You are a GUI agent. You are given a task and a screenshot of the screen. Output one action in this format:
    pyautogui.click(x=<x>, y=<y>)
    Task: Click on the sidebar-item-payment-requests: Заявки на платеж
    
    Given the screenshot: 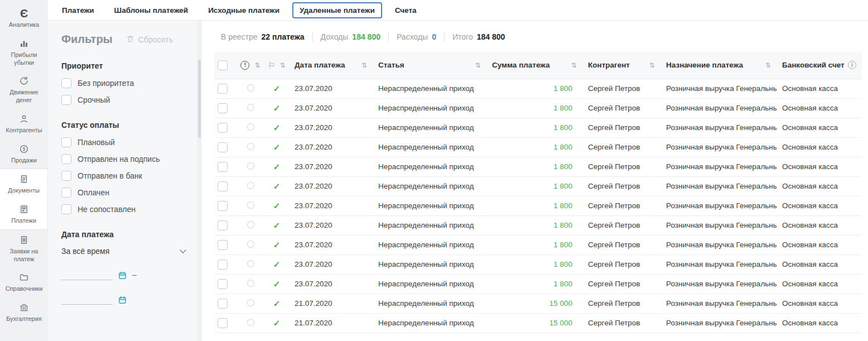 What is the action you would take?
    pyautogui.click(x=24, y=249)
    